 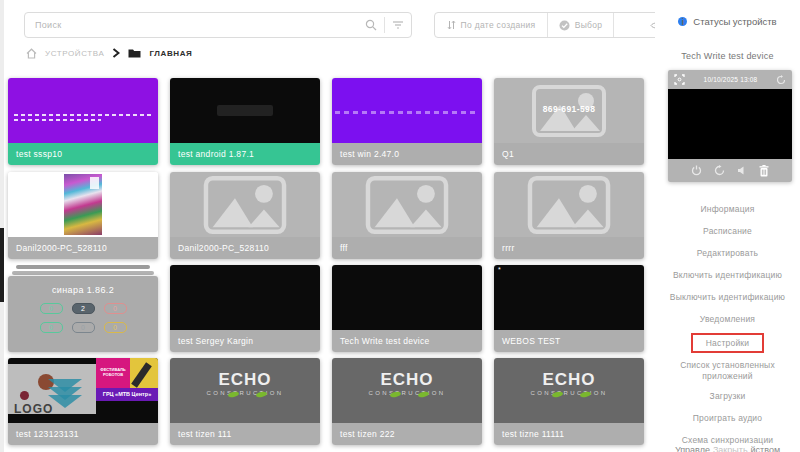 I want to click on device-tile: ECHO CONSTRUCTION test tizne 11111, so click(x=569, y=402).